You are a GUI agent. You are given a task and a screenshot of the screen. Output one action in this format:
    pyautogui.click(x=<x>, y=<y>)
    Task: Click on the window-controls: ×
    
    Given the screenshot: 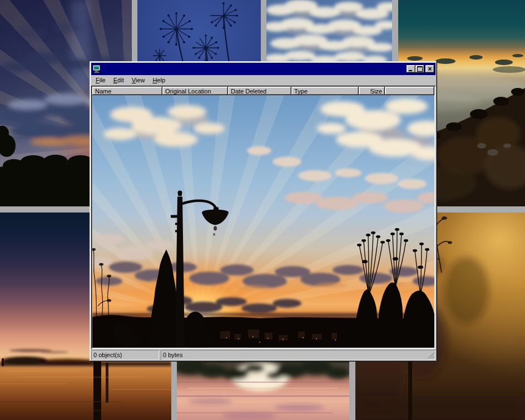 What is the action you would take?
    pyautogui.click(x=420, y=69)
    